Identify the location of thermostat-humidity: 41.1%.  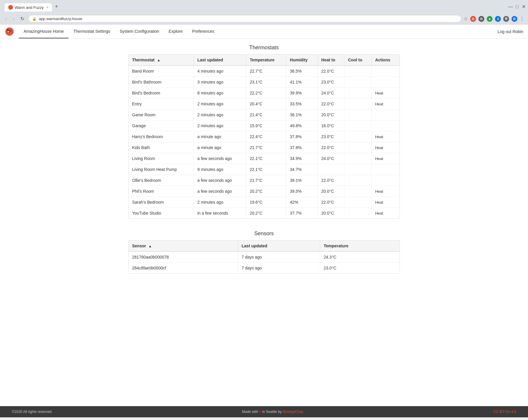
(302, 82).